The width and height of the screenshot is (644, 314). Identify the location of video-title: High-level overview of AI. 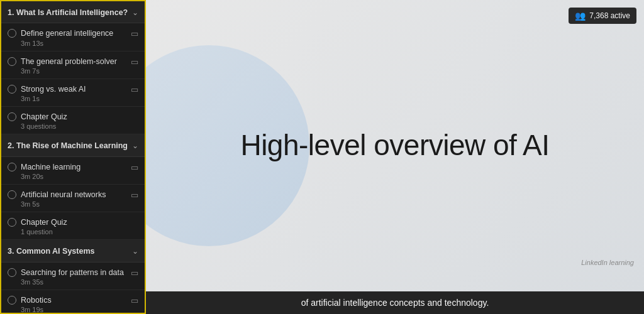
(395, 146).